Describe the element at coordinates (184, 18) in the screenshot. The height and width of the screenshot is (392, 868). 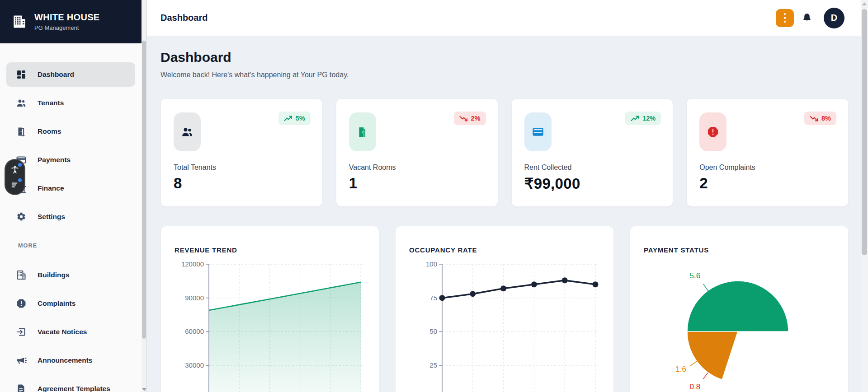
I see `topbar-title: Dashboard` at that location.